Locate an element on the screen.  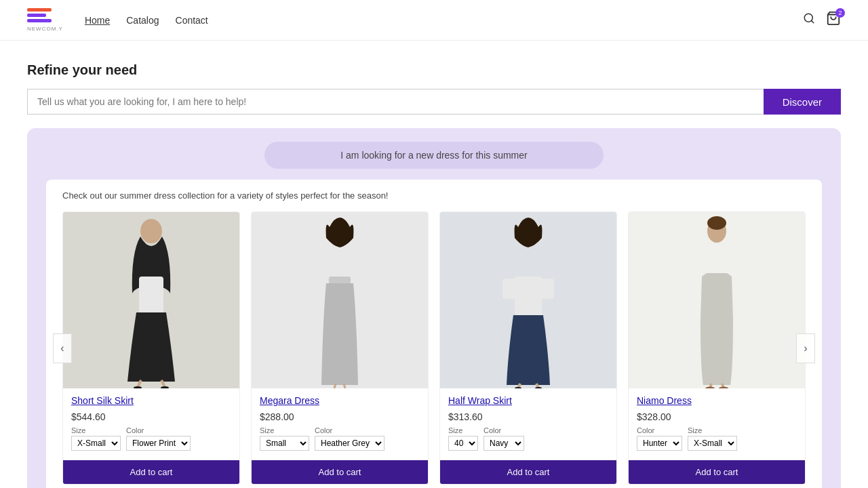
logo-bar-red is located at coordinates (39, 9).